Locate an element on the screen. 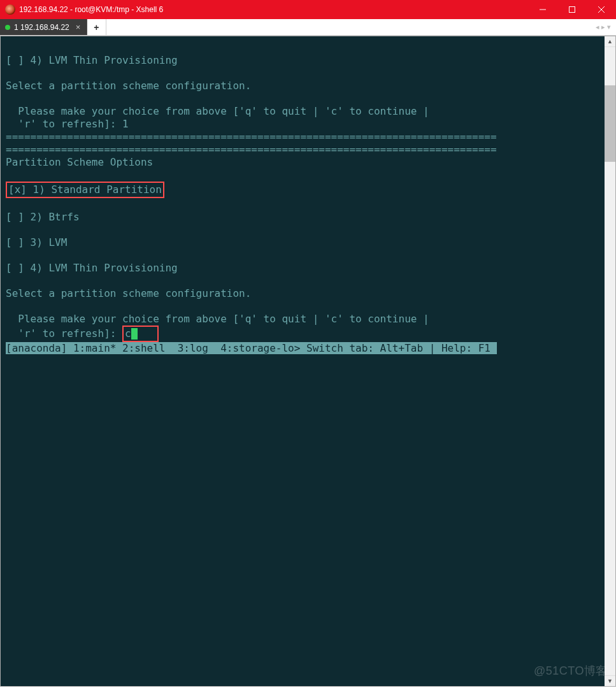 The image size is (616, 688). tab-close-icon: × is located at coordinates (78, 27).